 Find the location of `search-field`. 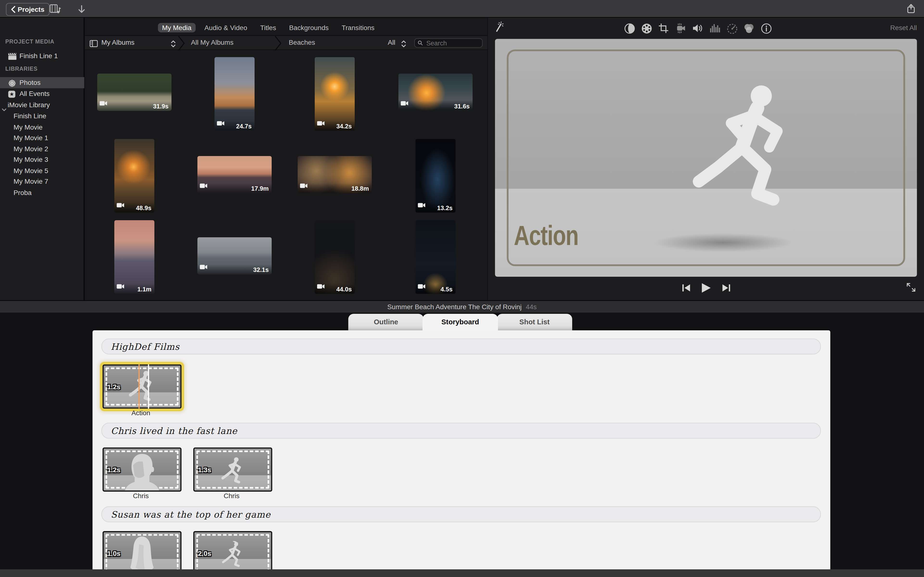

search-field is located at coordinates (448, 43).